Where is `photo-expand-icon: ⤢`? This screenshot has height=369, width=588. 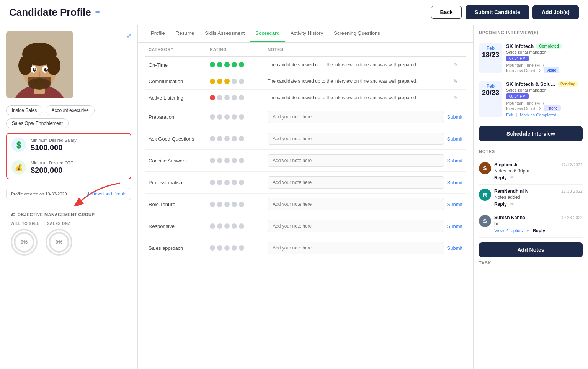
photo-expand-icon: ⤢ is located at coordinates (129, 36).